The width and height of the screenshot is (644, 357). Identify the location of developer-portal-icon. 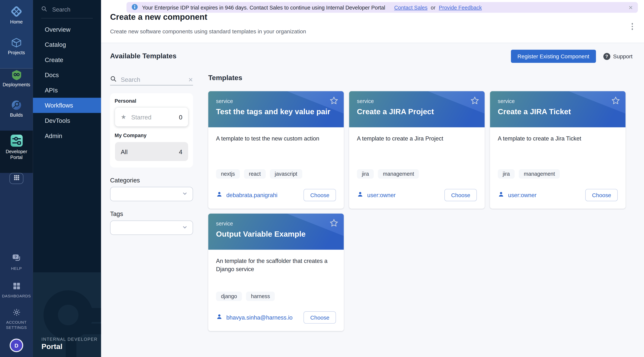
(16, 141).